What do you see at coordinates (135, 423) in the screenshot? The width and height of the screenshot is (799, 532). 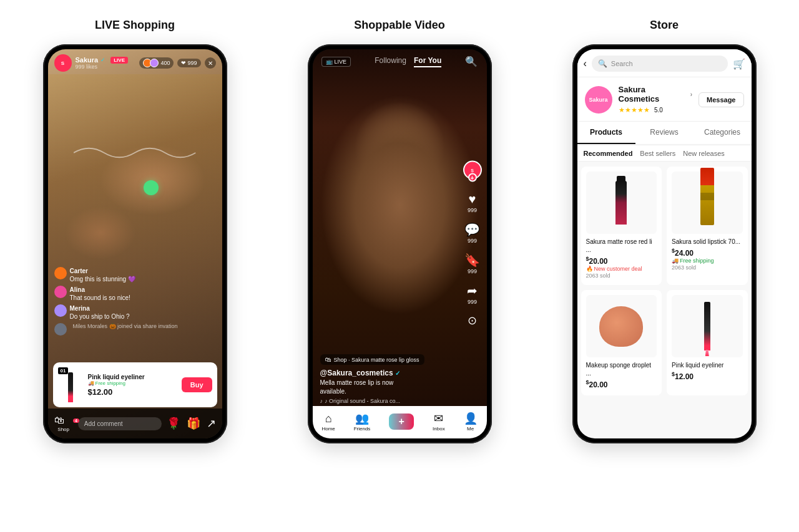 I see `live-bottom-nav: 🛍 4 Shop Add comment 🌹 🎁 ↗` at bounding box center [135, 423].